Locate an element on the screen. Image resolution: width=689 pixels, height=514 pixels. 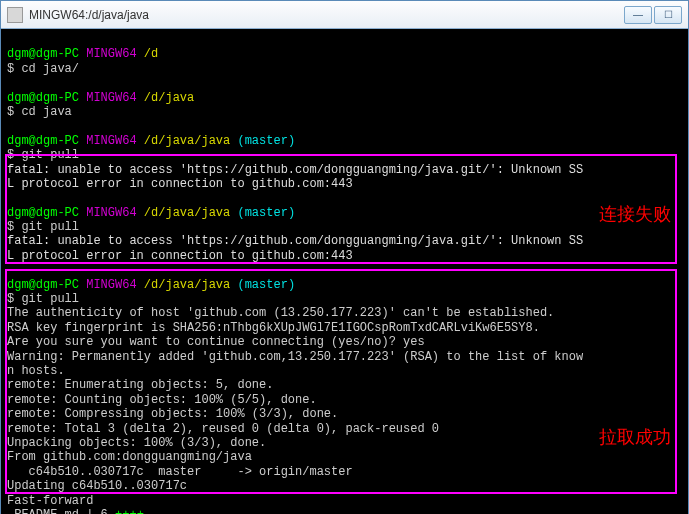
output-line: Fast-forward is located at coordinates (50, 501).